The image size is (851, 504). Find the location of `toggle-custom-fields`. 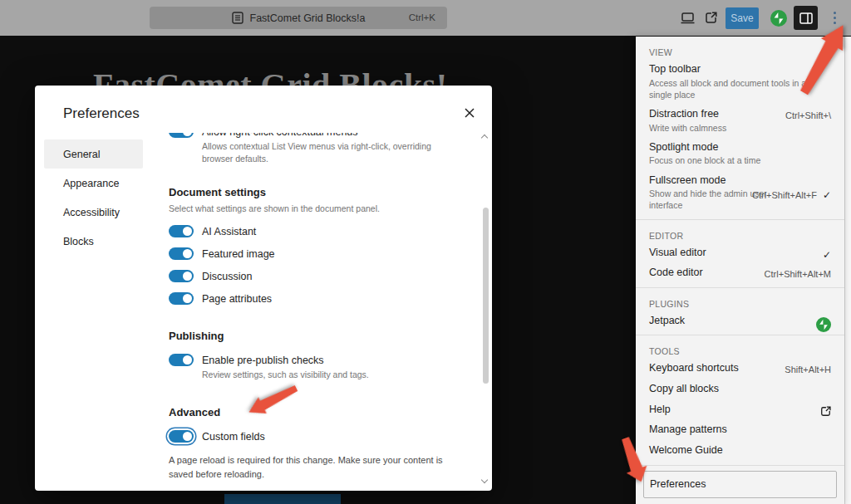

toggle-custom-fields is located at coordinates (181, 437).